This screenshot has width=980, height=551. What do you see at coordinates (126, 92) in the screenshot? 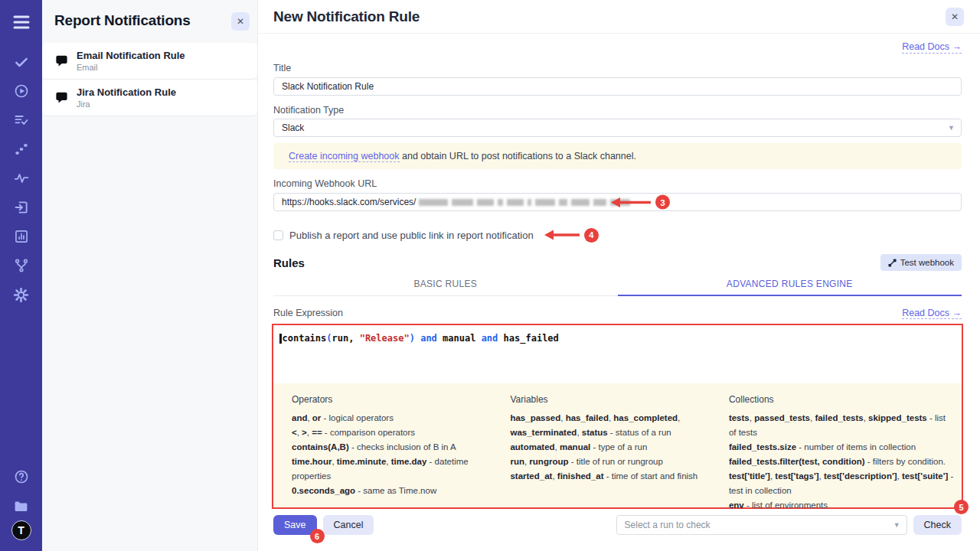
I see `rule-title: Jira Notification Rule` at bounding box center [126, 92].